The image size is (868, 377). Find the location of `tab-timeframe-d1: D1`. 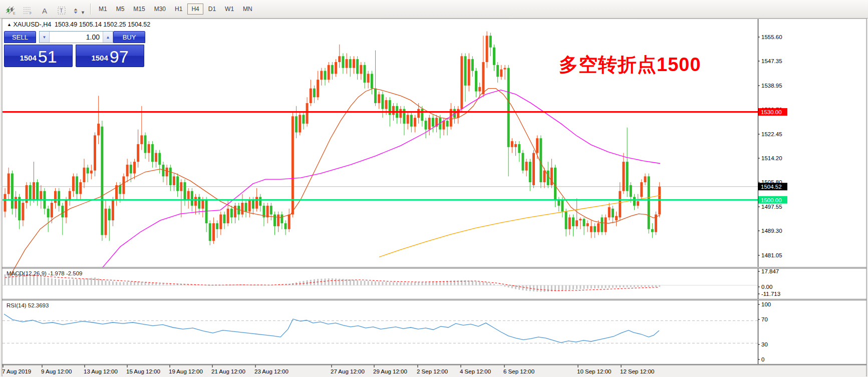

tab-timeframe-d1: D1 is located at coordinates (212, 9).